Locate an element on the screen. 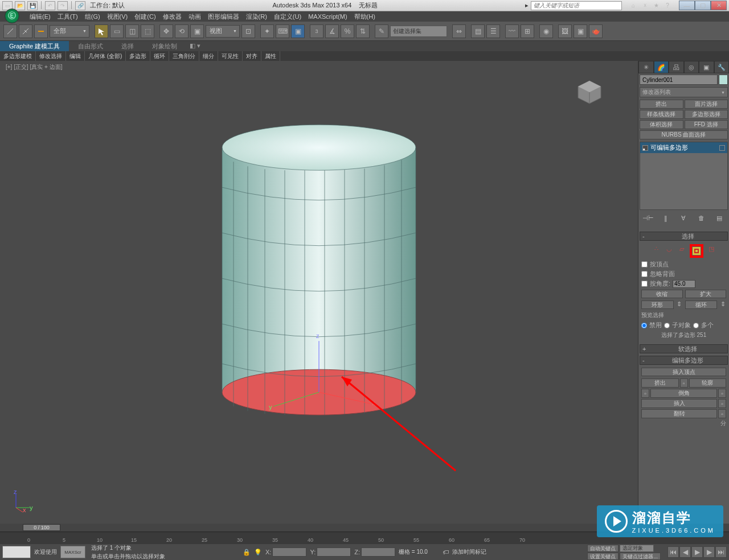  pivot-icon: ⊡ is located at coordinates (248, 31).